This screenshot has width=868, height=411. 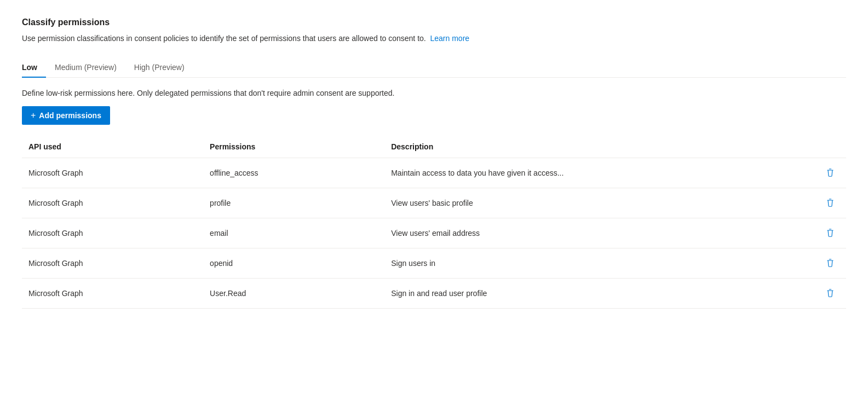 What do you see at coordinates (70, 115) in the screenshot?
I see `add-permissions-label: Add permissions` at bounding box center [70, 115].